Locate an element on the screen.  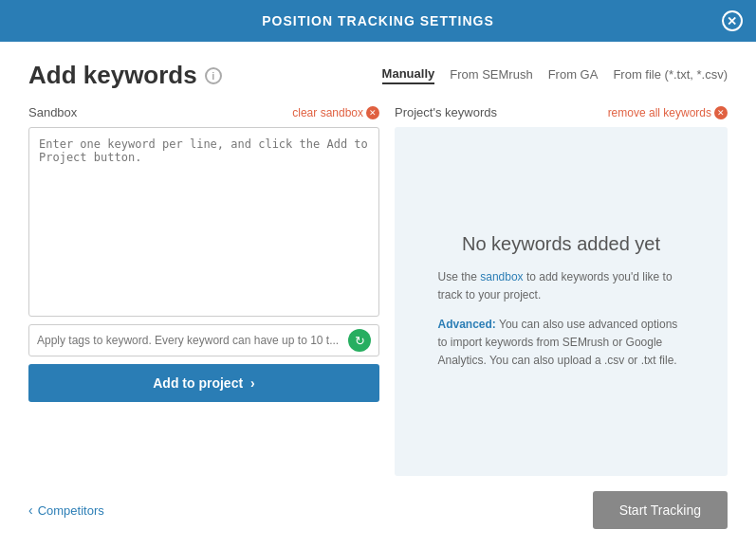
tab-from-semrush: From SEMrush is located at coordinates (491, 76).